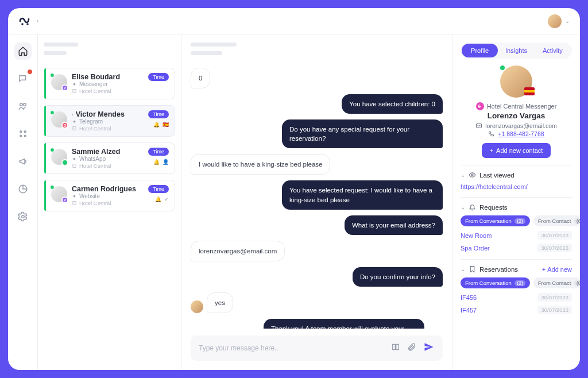 This screenshot has width=588, height=378. Describe the element at coordinates (38, 21) in the screenshot. I see `chevron-right-icon: ›` at that location.